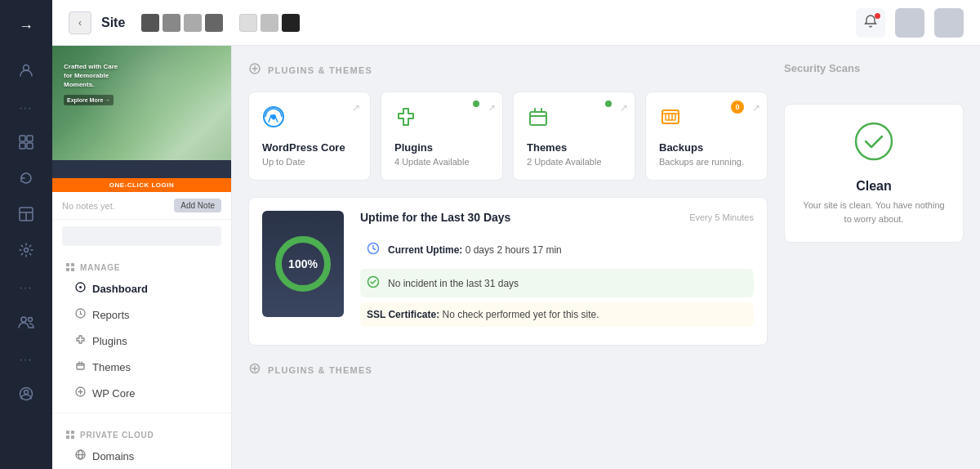  I want to click on sidebar-icon-table, so click(26, 216).